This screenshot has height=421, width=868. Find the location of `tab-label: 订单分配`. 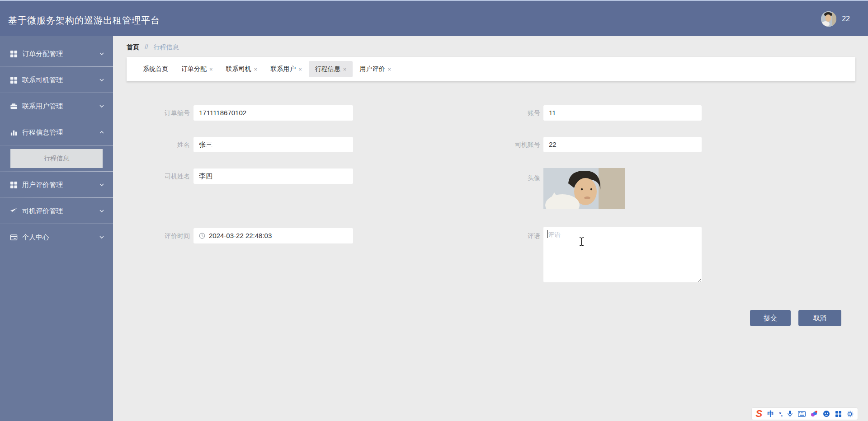

tab-label: 订单分配 is located at coordinates (194, 69).